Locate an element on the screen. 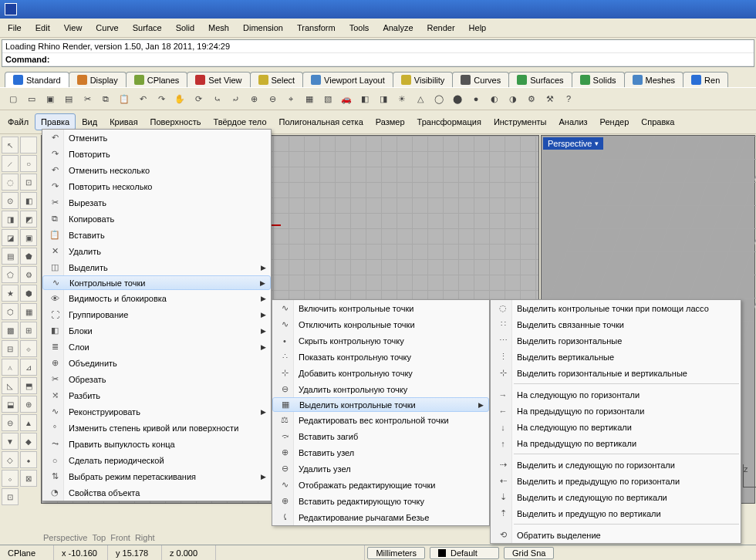 The image size is (756, 560). menu-item: ⟲Обратить выделение is located at coordinates (616, 535).